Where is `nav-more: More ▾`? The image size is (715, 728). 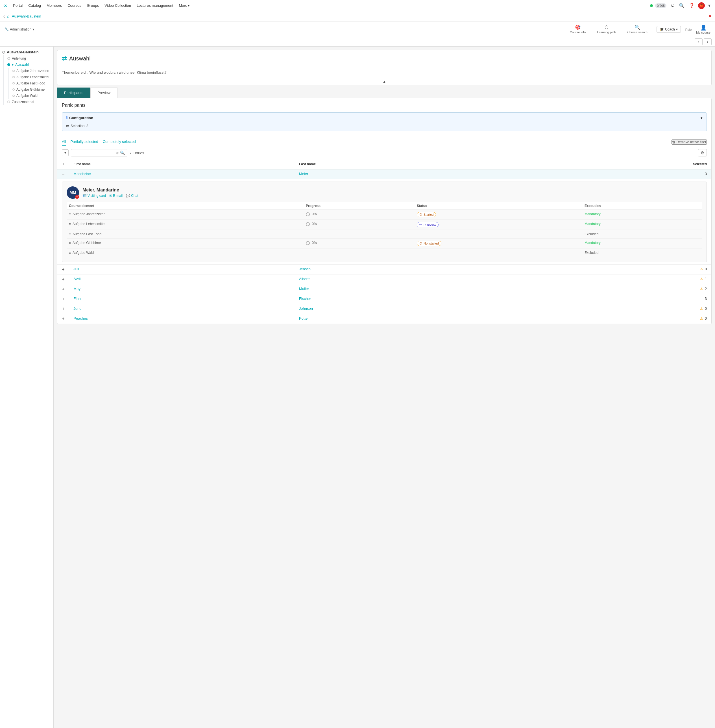 nav-more: More ▾ is located at coordinates (184, 6).